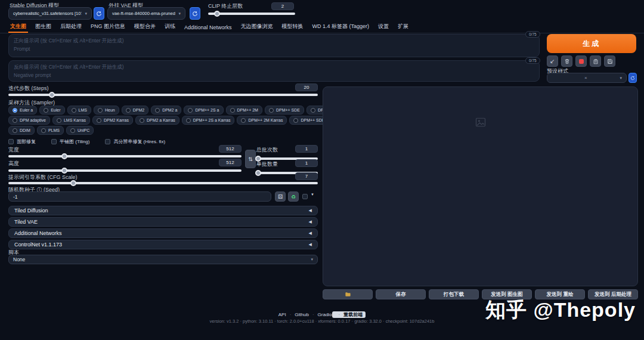 This screenshot has width=644, height=340. I want to click on footer-link: Github, so click(298, 315).